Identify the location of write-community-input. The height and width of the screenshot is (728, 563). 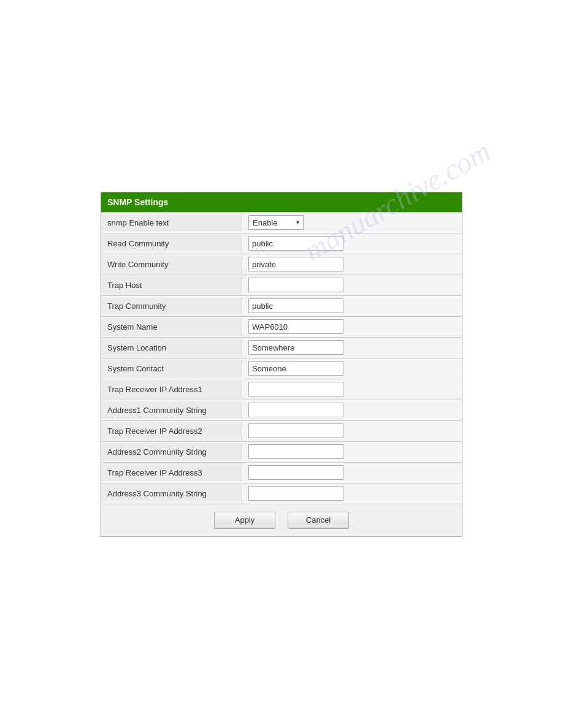
(296, 264).